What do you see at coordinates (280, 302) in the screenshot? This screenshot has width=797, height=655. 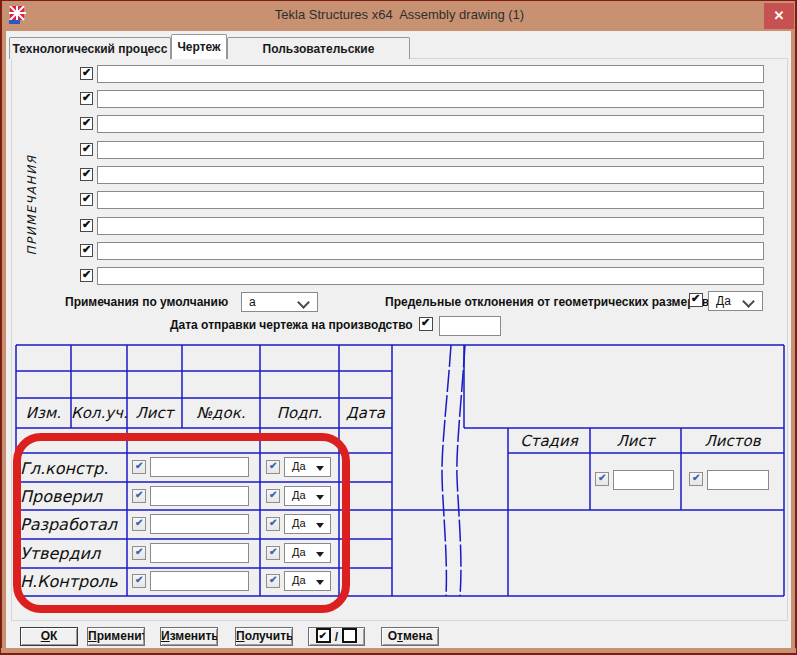 I see `notes-default-dropdown: a` at bounding box center [280, 302].